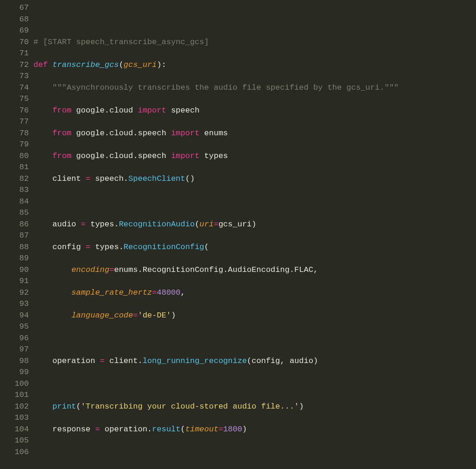 The height and width of the screenshot is (469, 476). What do you see at coordinates (14, 293) in the screenshot?
I see `line-number: 92` at bounding box center [14, 293].